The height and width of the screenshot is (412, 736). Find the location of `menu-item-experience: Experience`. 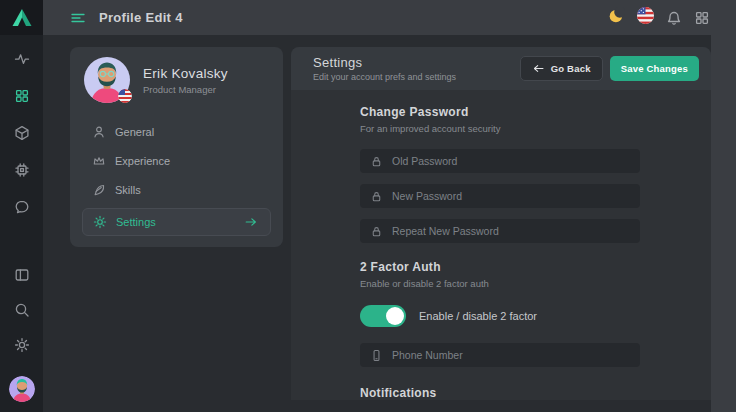

menu-item-experience: Experience is located at coordinates (176, 160).